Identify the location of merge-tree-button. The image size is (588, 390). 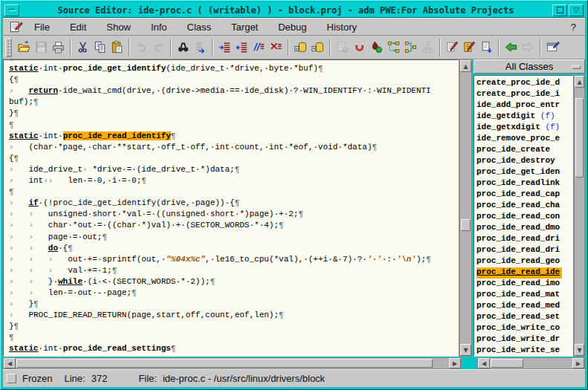
(410, 48).